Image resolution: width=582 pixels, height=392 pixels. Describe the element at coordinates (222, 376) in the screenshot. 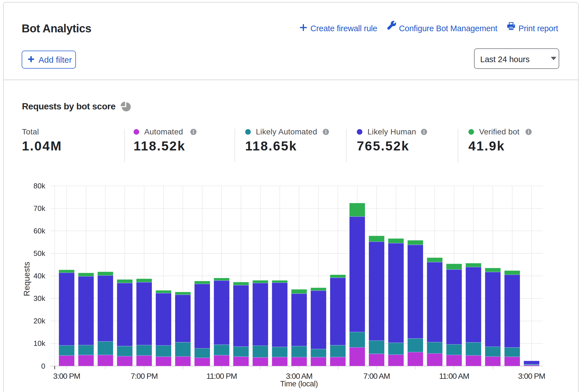

I see `svg-text: 11:00 PM` at that location.